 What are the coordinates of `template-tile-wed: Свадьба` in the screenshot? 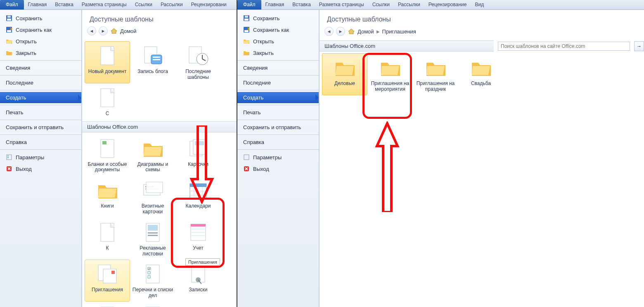 It's located at (481, 74).